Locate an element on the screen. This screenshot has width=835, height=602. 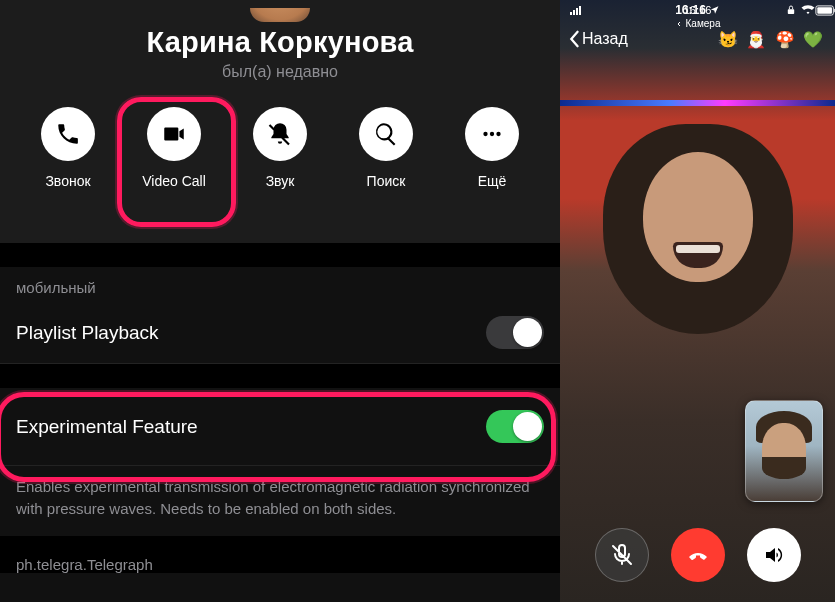
avatar is located at coordinates (280, 15).